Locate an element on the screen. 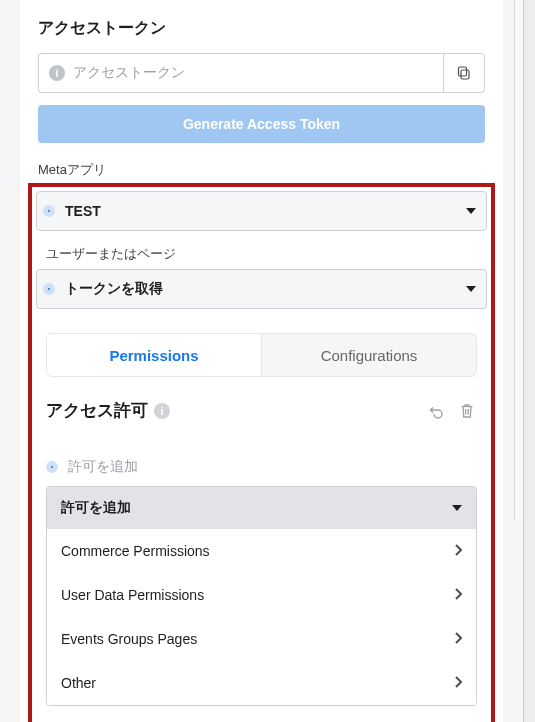  permission-category-user-data: User Data Permissions is located at coordinates (262, 595).